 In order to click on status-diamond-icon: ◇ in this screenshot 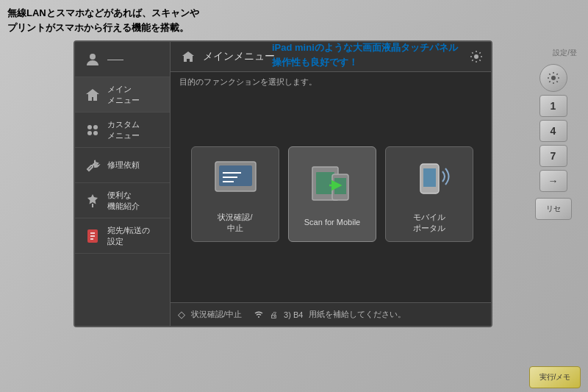, I will do `click(182, 315)`.